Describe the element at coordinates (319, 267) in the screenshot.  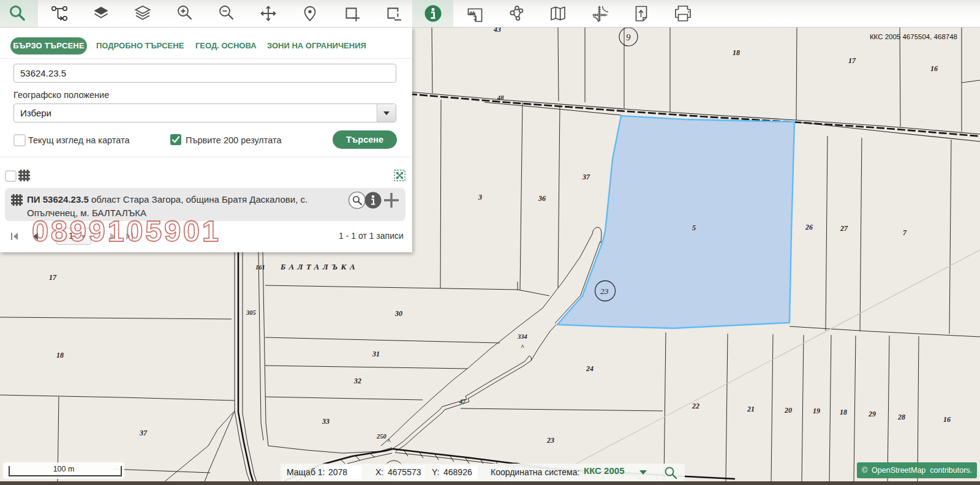
I see `svg-text: БАЛТАЛЪКА` at that location.